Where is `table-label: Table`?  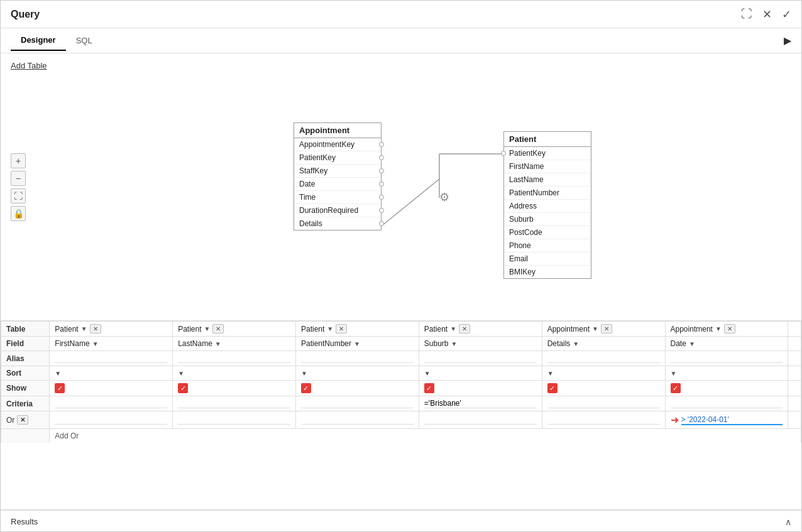
table-label: Table is located at coordinates (25, 329).